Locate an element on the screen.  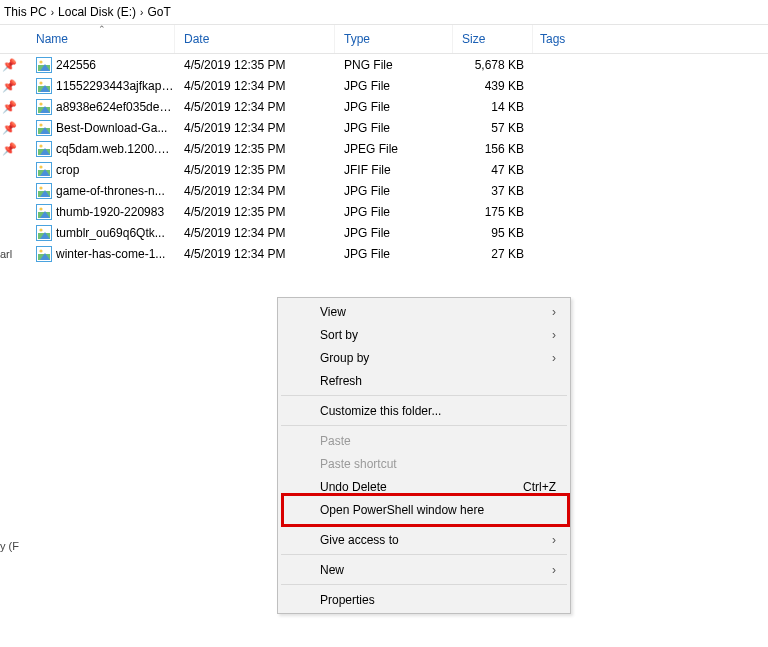
table-row: 📌Best-Download-Ga...4/5/2019 12:34 PMJPG… is located at coordinates (384, 128).